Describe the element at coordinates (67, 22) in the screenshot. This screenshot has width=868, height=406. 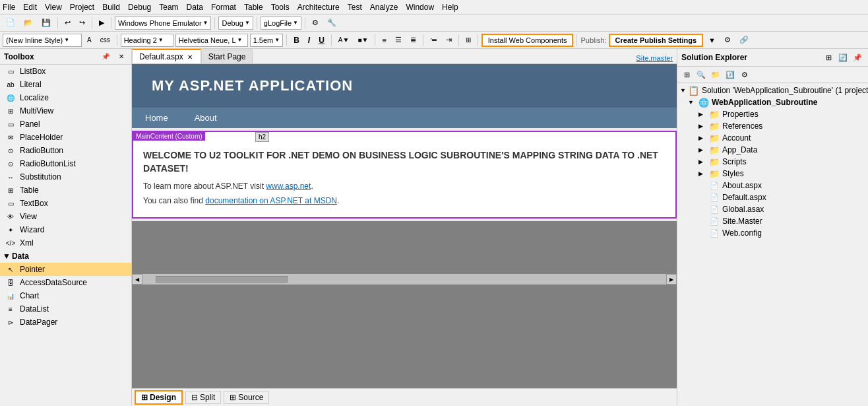
I see `undo-btn: ↩` at that location.